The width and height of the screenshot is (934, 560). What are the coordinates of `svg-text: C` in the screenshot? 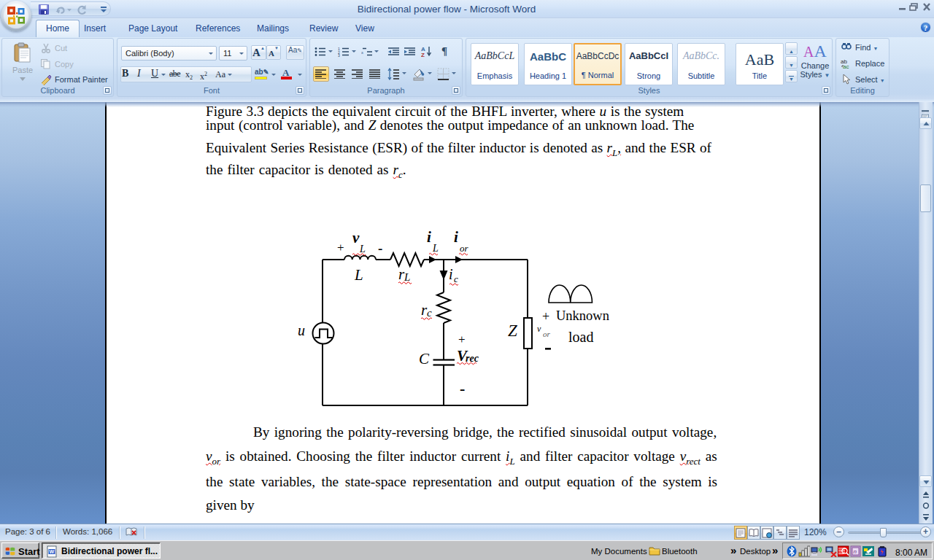 It's located at (425, 359).